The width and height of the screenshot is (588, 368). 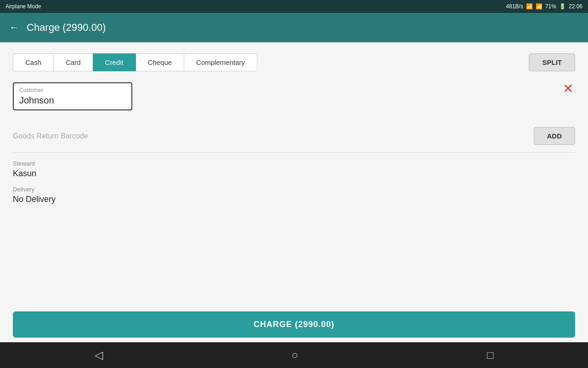 What do you see at coordinates (294, 28) in the screenshot?
I see `header: ← Charge (2990.00)` at bounding box center [294, 28].